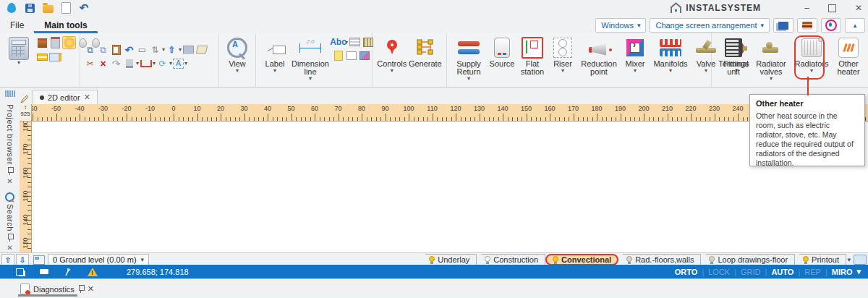  Describe the element at coordinates (44, 272) in the screenshot. I see `snap-badge-icon` at that location.